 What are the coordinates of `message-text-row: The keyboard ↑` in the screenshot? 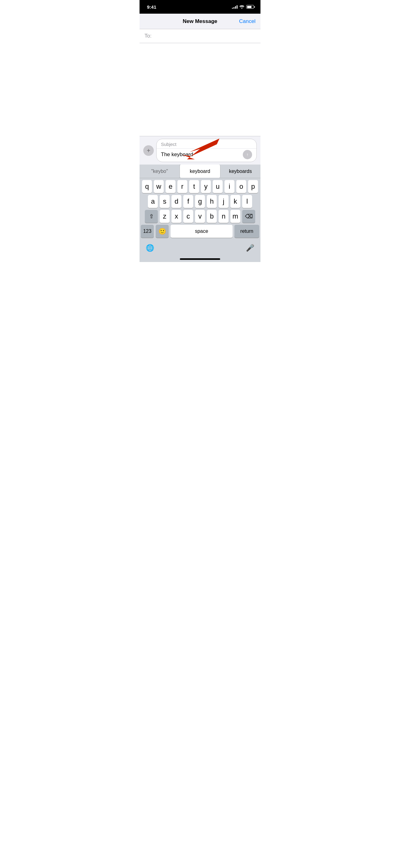 It's located at (207, 155).